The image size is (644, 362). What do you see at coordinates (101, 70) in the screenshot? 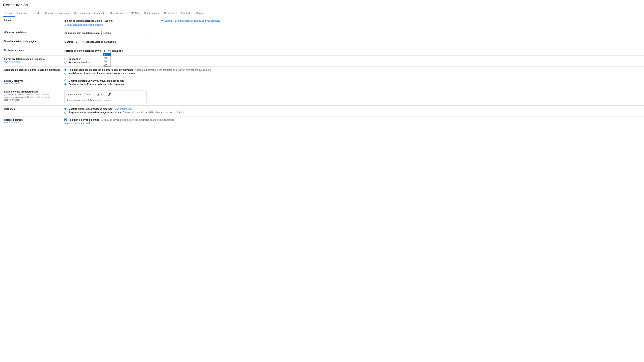
I see `hover-option1-label: Habilitar acciones de colocar el cursor …` at bounding box center [101, 70].